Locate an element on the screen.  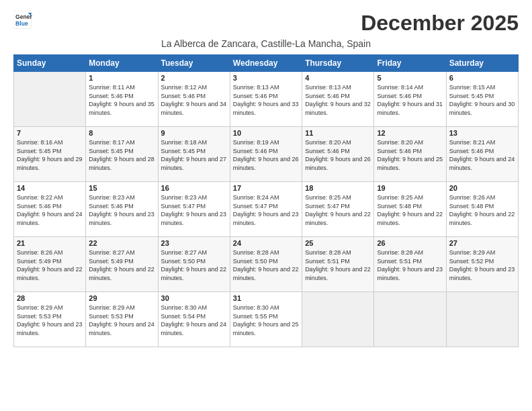
day-number: 26 is located at coordinates (410, 243).